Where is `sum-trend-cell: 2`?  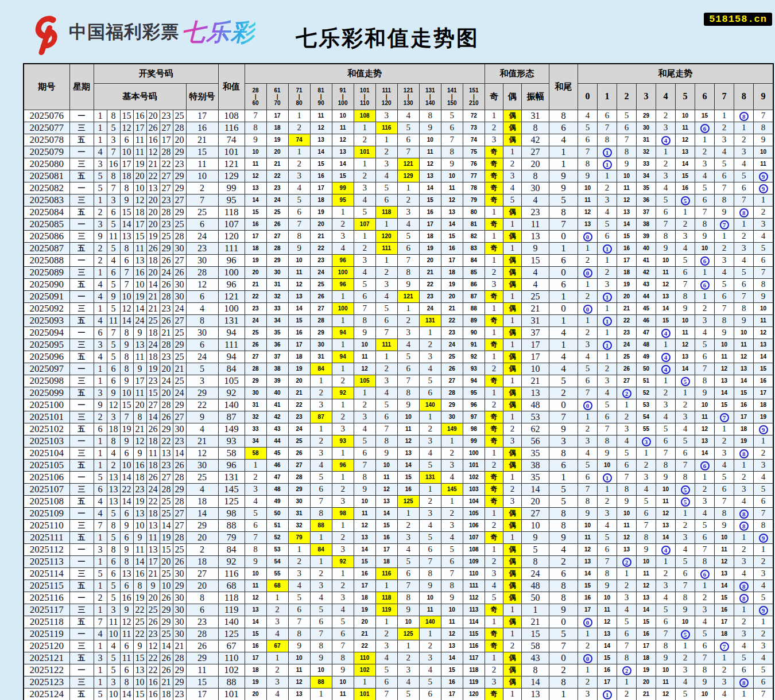 sum-trend-cell: 2 is located at coordinates (408, 320).